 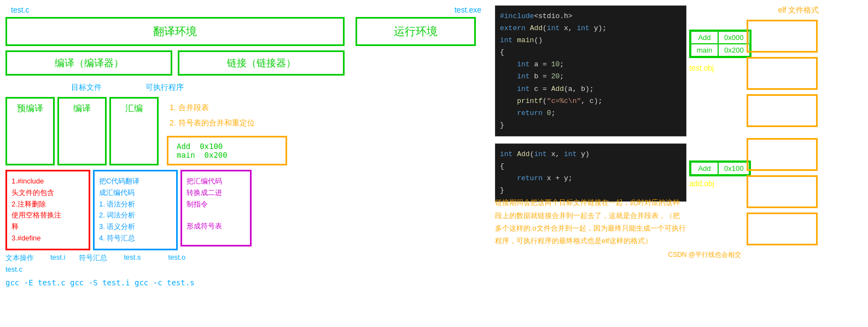 I want to click on env-row: 翻译环境 编译（编译器） 链接（链接器） 运行环境, so click(x=246, y=48).